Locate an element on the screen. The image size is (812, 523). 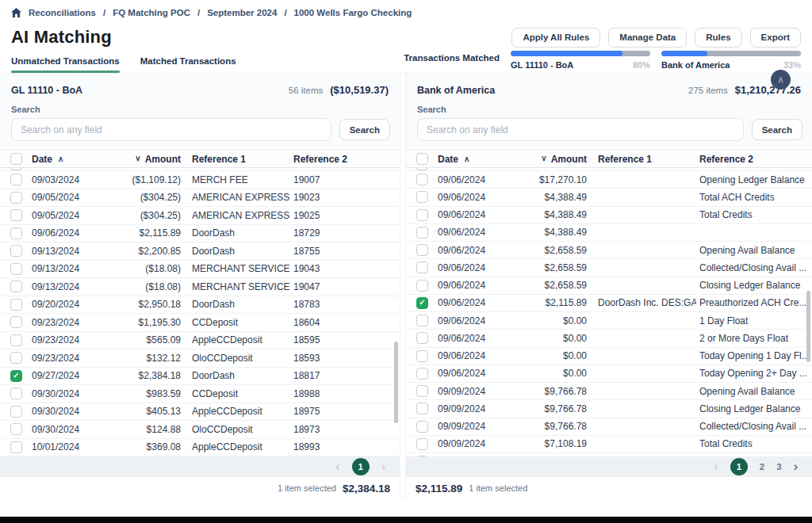
table-row: 09/20/2024$2,950.18DoorDash18783 is located at coordinates (200, 306).